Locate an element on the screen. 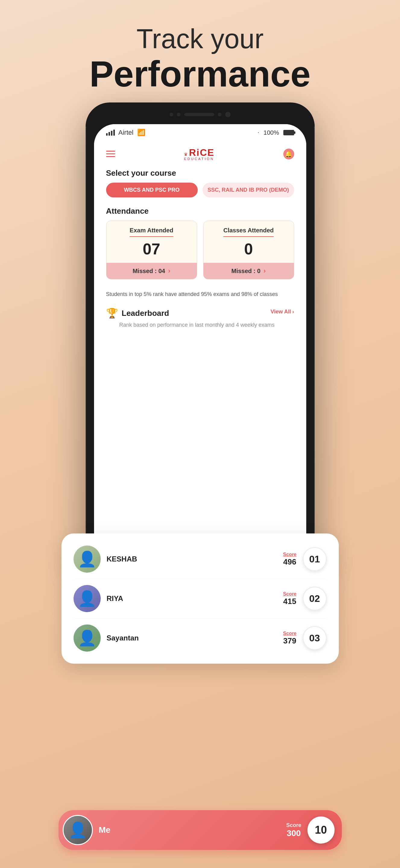 The width and height of the screenshot is (400, 868). exam-card-number: 07 is located at coordinates (152, 249).